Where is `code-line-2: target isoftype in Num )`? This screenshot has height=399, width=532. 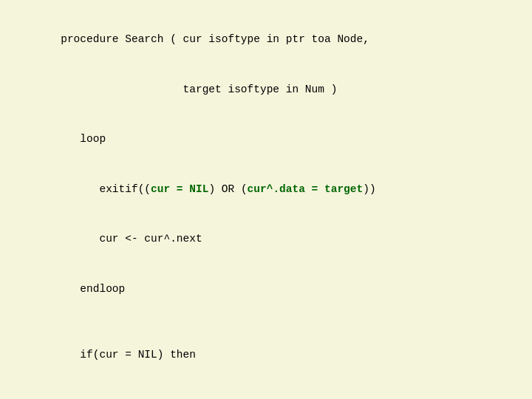
code-line-2: target isoftype in Num ) is located at coordinates (266, 89).